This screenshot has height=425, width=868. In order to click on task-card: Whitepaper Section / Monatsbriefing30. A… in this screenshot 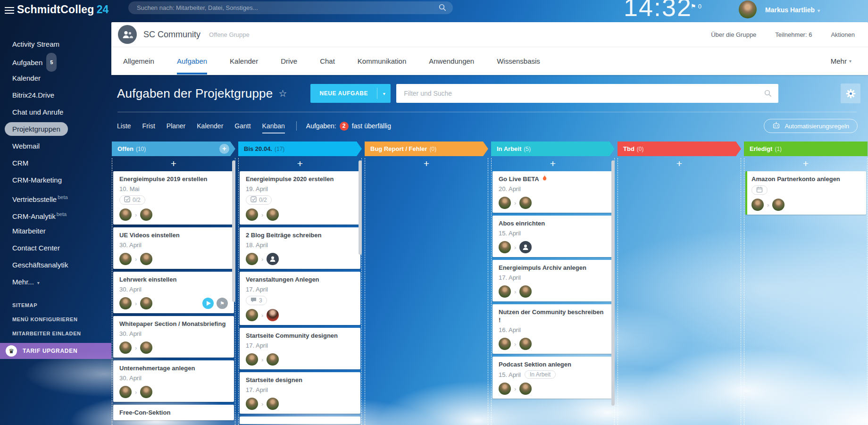, I will do `click(174, 337)`.